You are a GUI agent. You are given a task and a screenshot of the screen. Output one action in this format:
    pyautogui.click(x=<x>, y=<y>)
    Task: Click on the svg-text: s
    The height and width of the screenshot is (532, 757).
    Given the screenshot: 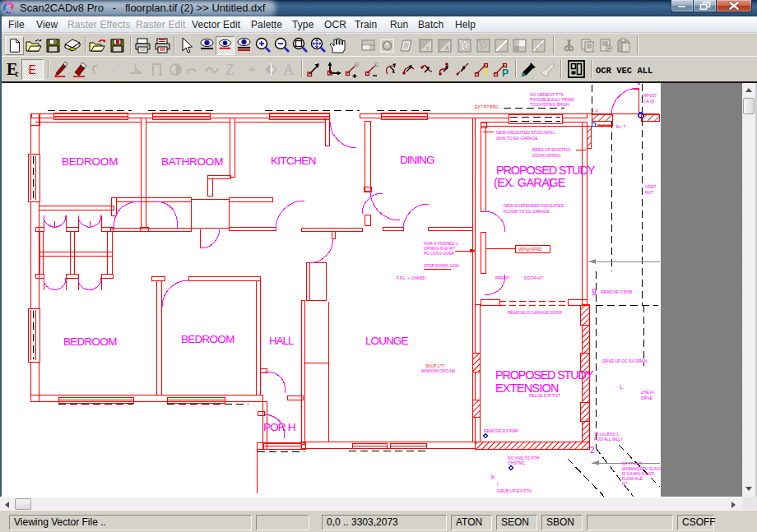 What is the action you would take?
    pyautogui.click(x=428, y=48)
    